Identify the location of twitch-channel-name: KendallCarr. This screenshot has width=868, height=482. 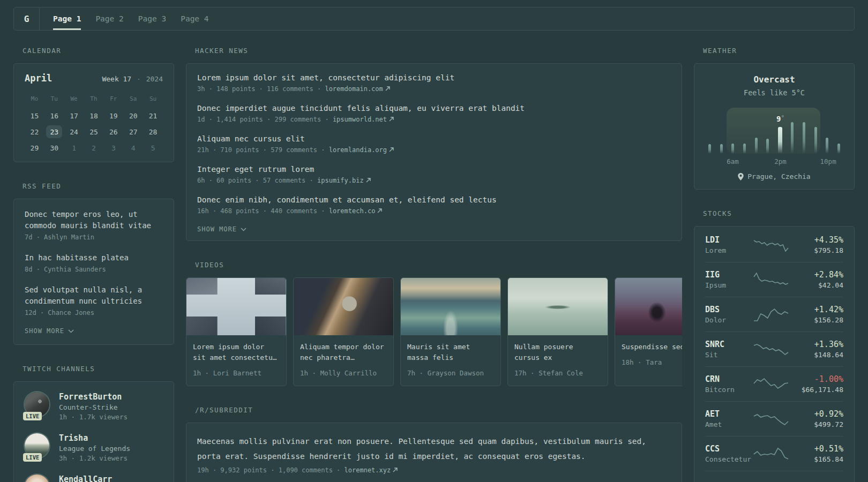
(86, 478).